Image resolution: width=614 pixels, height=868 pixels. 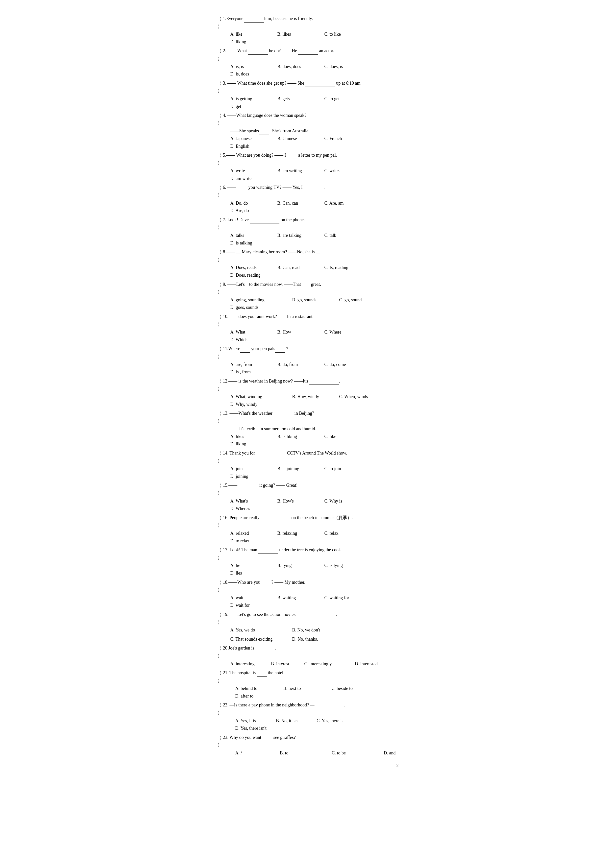 What do you see at coordinates (329, 708) in the screenshot?
I see `q22-blank` at bounding box center [329, 708].